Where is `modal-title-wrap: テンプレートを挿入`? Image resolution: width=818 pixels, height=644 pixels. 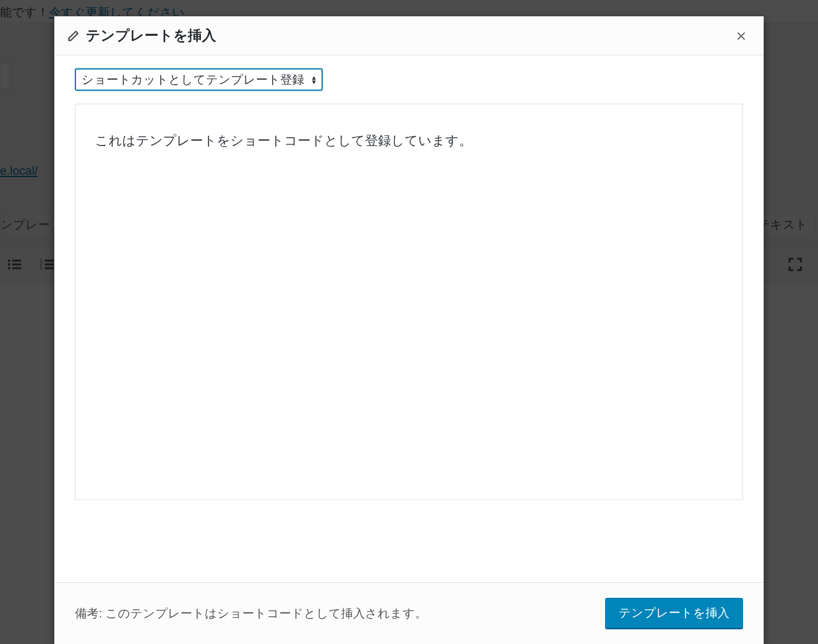
modal-title-wrap: テンプレートを挿入 is located at coordinates (142, 36).